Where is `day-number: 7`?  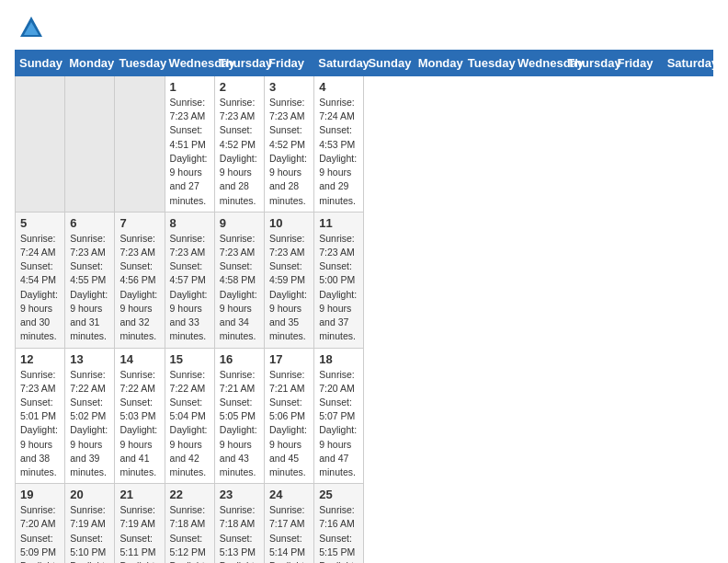 day-number: 7 is located at coordinates (140, 223).